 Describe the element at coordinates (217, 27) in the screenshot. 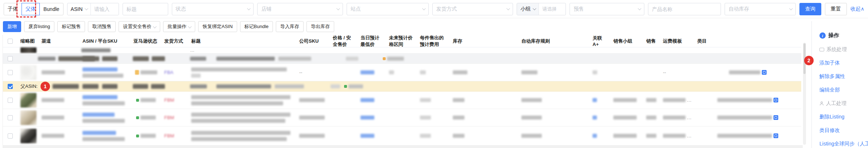

I see `rebind-asin-button: 恢复绑定ASIN` at that location.